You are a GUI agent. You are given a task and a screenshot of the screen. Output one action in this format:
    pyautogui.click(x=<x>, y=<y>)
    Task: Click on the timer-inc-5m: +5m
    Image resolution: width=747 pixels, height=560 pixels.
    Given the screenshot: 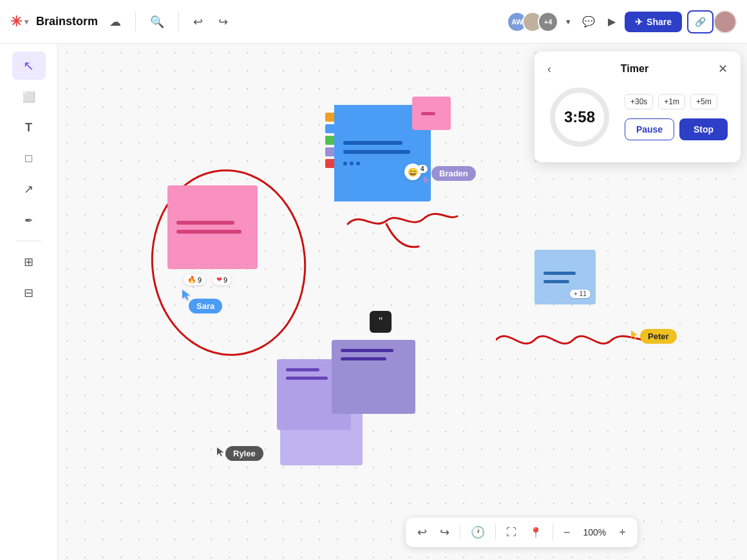 What is the action you would take?
    pyautogui.click(x=704, y=102)
    